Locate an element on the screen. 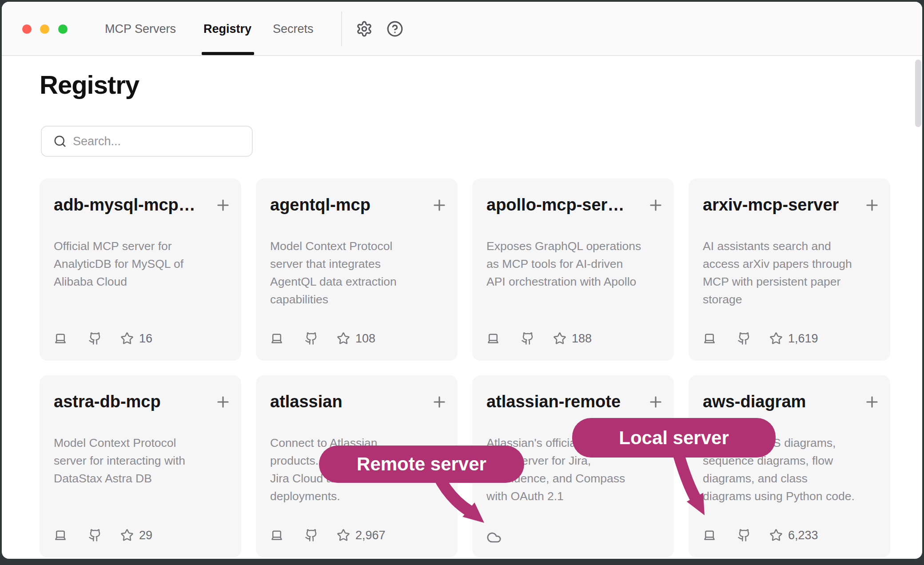 Image resolution: width=924 pixels, height=565 pixels. server-card-astra-db-mcp: astra-db-mcp Model Context Protocol serv… is located at coordinates (140, 466).